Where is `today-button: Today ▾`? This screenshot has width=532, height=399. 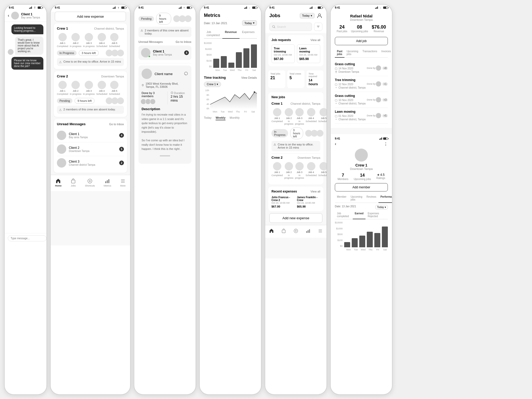 today-button: Today ▾ is located at coordinates (249, 23).